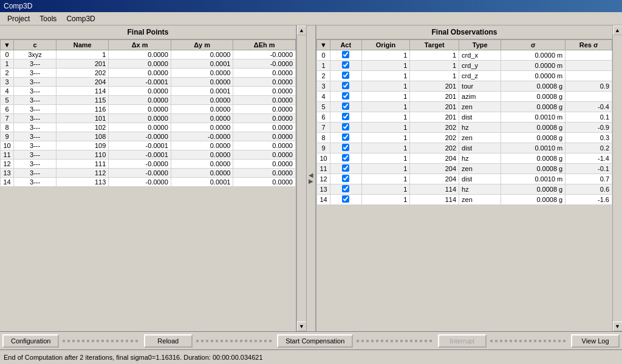  I want to click on arrow-right: ▶, so click(311, 181).